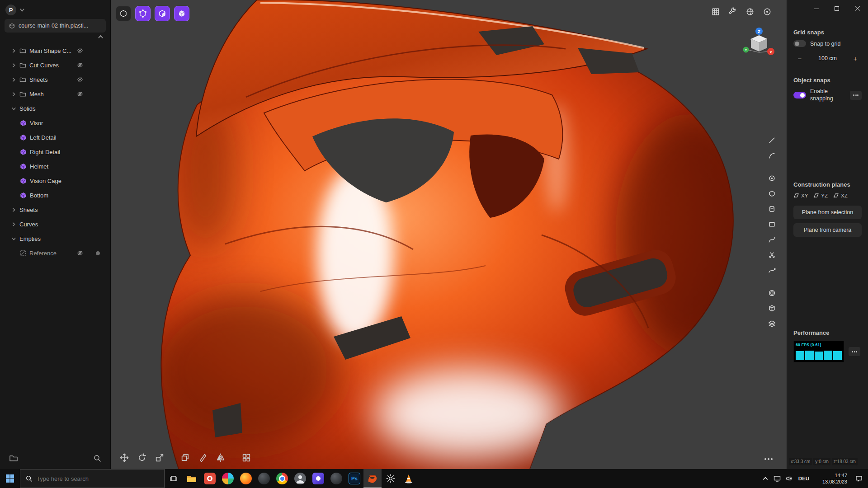 This screenshot has width=868, height=488. I want to click on curve-point-tool-icon, so click(772, 270).